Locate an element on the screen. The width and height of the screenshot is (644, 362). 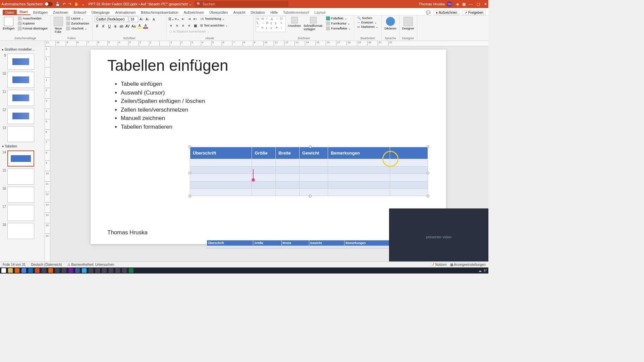
tab-file: Datei is located at coordinates (10, 12).